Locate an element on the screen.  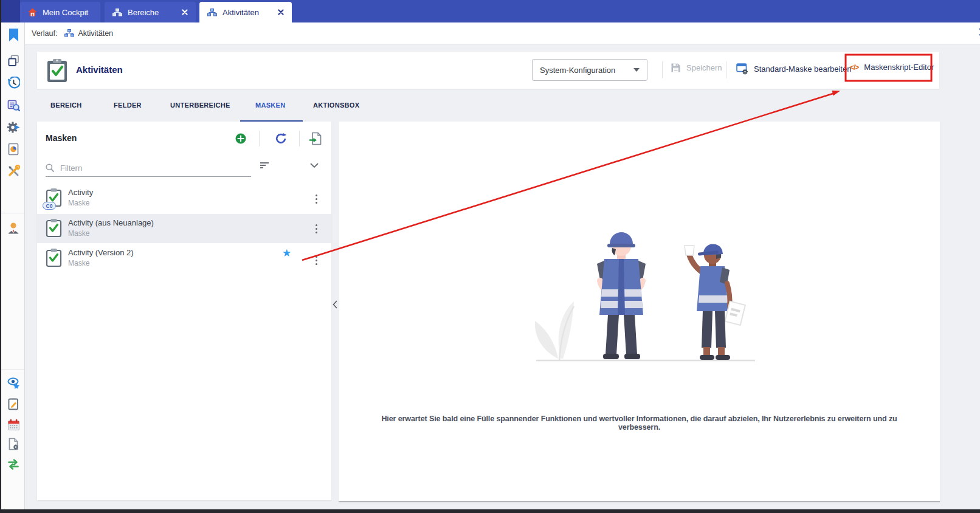
filter-input is located at coordinates (155, 168).